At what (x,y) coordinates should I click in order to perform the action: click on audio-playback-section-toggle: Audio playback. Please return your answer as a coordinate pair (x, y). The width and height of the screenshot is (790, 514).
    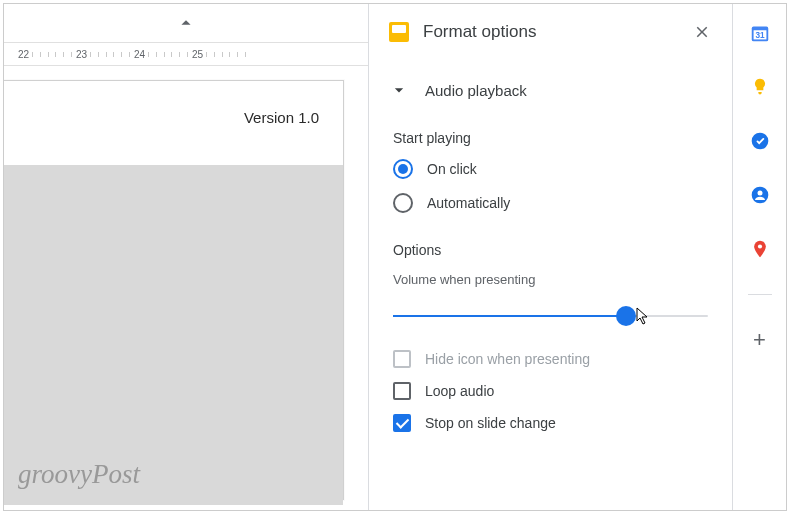
    Looking at the image, I should click on (550, 83).